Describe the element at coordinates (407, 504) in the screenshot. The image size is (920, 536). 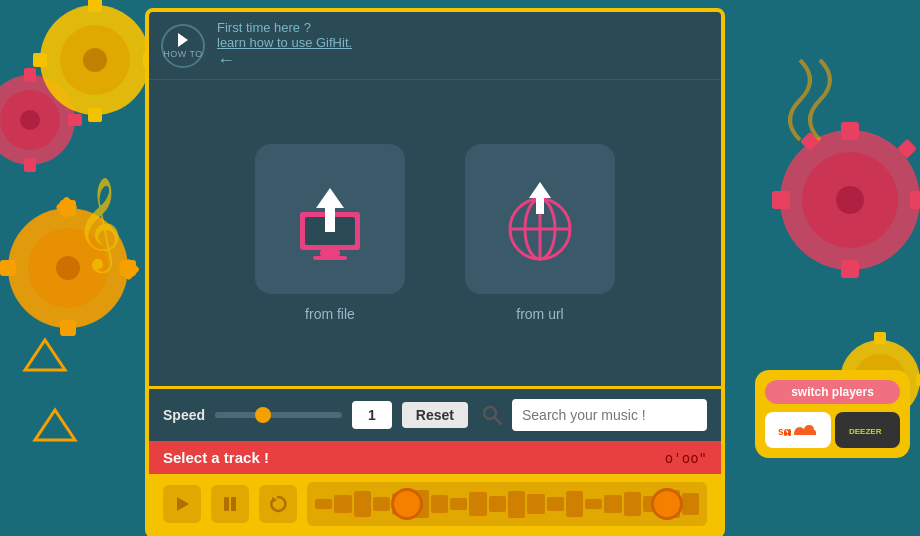
I see `waveform-playhead-left` at that location.